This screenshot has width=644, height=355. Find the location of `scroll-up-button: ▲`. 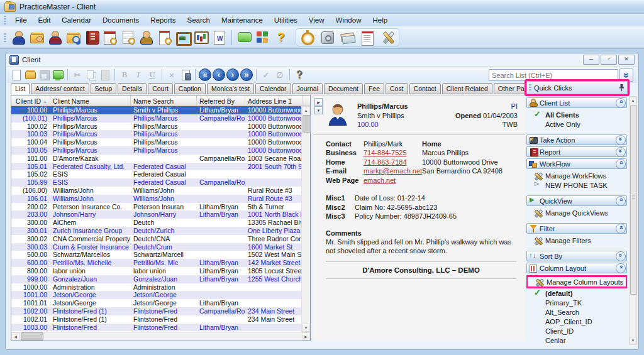

scroll-up-button: ▲ is located at coordinates (306, 111).